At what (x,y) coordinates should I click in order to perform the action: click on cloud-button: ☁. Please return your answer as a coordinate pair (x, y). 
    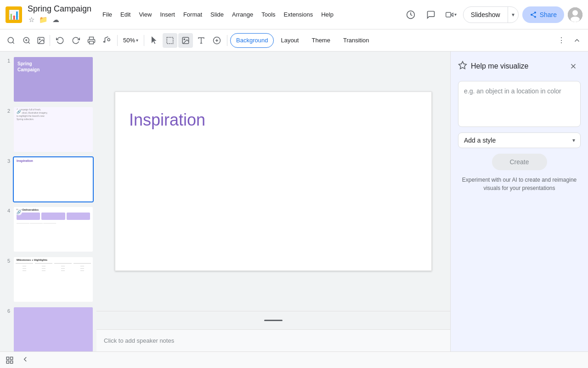
    Looking at the image, I should click on (56, 20).